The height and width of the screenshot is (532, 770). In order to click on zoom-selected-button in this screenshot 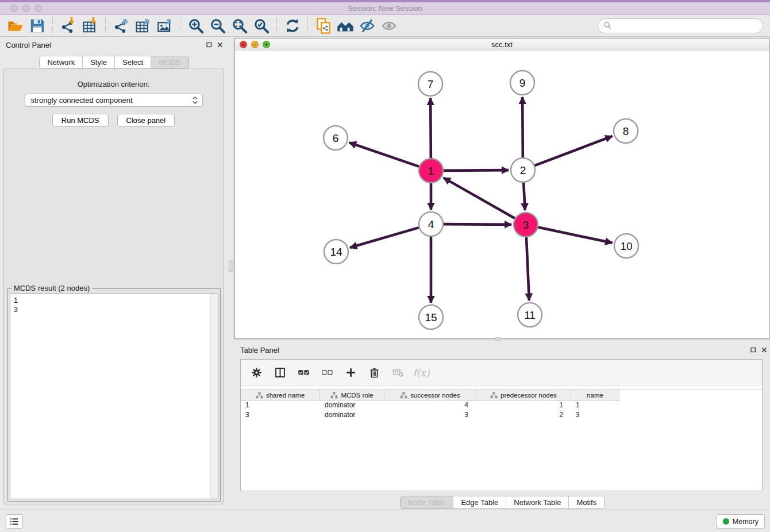, I will do `click(261, 26)`.